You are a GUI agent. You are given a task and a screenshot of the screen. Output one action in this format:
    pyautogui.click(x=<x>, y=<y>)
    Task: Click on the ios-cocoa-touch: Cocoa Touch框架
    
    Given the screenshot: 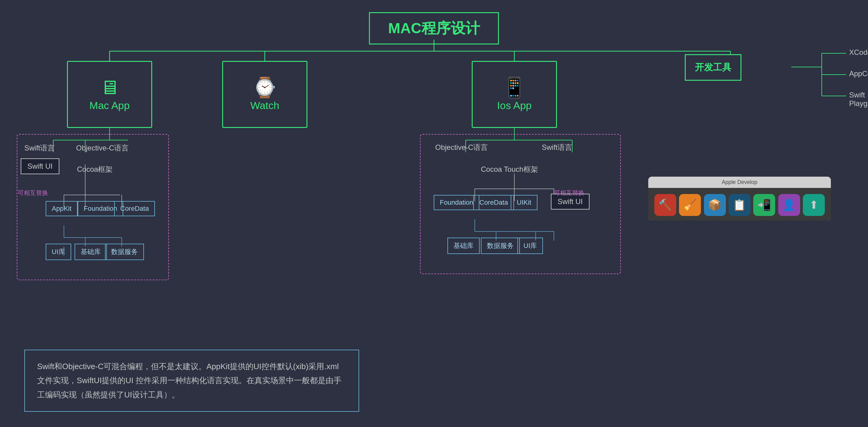 What is the action you would take?
    pyautogui.click(x=509, y=169)
    